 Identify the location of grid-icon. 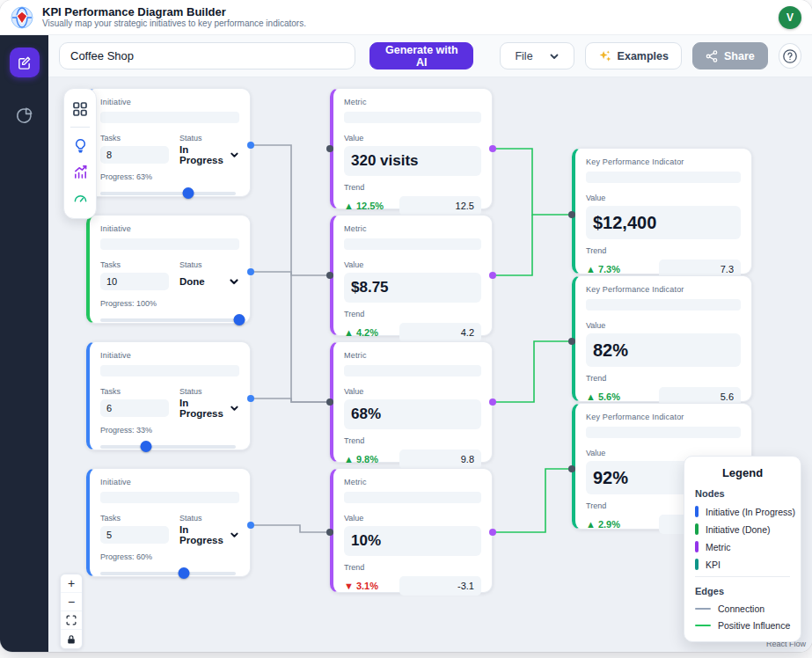
(80, 109).